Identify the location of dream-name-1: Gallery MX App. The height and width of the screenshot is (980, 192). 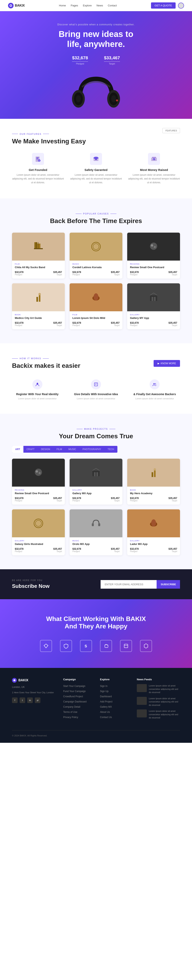
(96, 495).